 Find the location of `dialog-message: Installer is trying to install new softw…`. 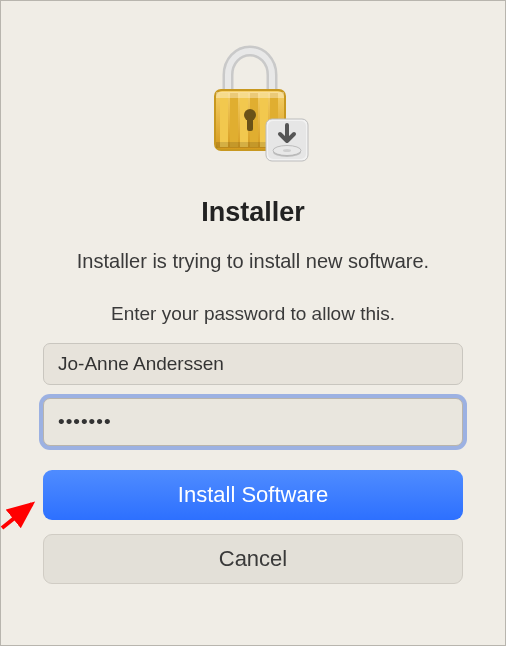

dialog-message: Installer is trying to install new softw… is located at coordinates (253, 262).